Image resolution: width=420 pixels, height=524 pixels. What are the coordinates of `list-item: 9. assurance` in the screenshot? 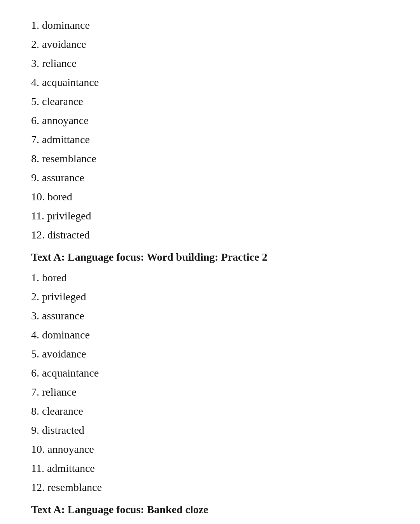 It's located at (214, 177).